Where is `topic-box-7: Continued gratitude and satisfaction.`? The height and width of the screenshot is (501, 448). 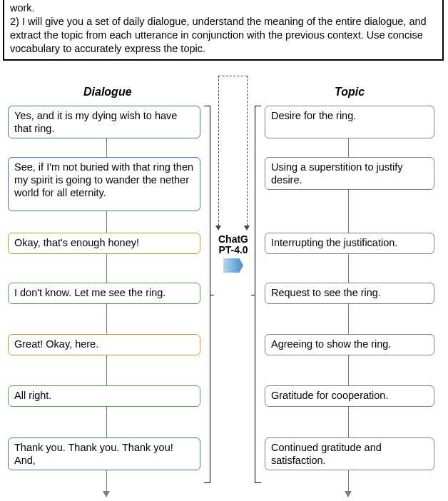
topic-box-7: Continued gratitude and satisfaction. is located at coordinates (350, 454).